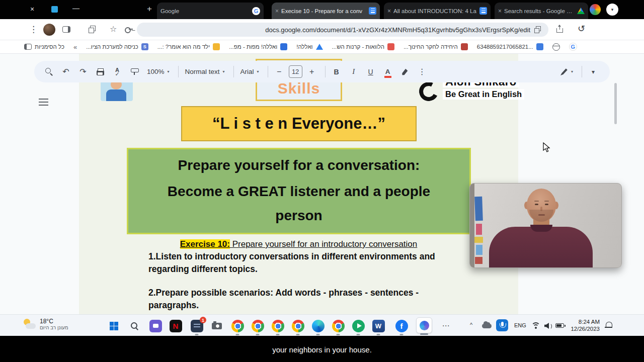 Image resolution: width=644 pixels, height=362 pixels. What do you see at coordinates (487, 326) in the screenshot?
I see `onedrive-cloud-icon` at bounding box center [487, 326].